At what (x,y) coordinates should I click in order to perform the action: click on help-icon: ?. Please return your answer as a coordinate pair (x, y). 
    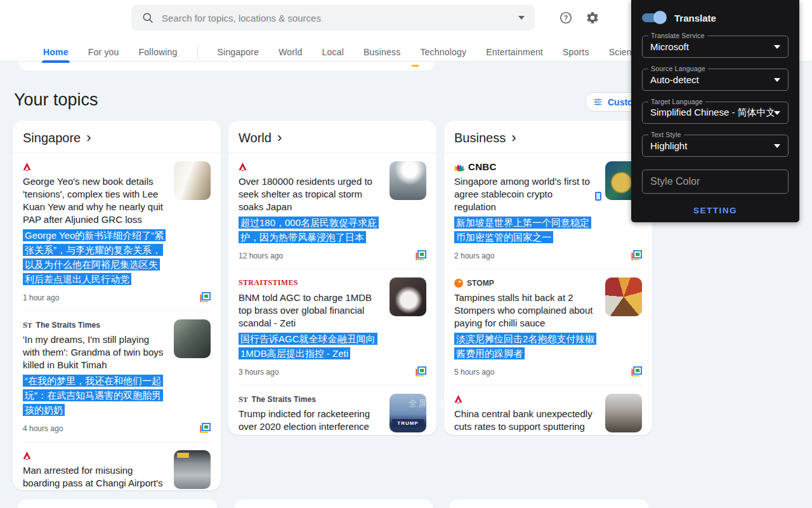
    Looking at the image, I should click on (566, 22).